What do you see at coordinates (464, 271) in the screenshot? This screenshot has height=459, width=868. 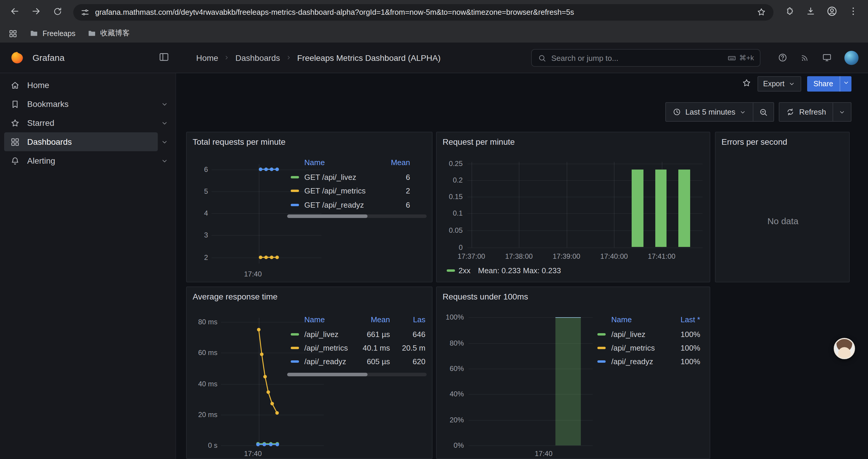 I see `legend-series-name: 2xx` at bounding box center [464, 271].